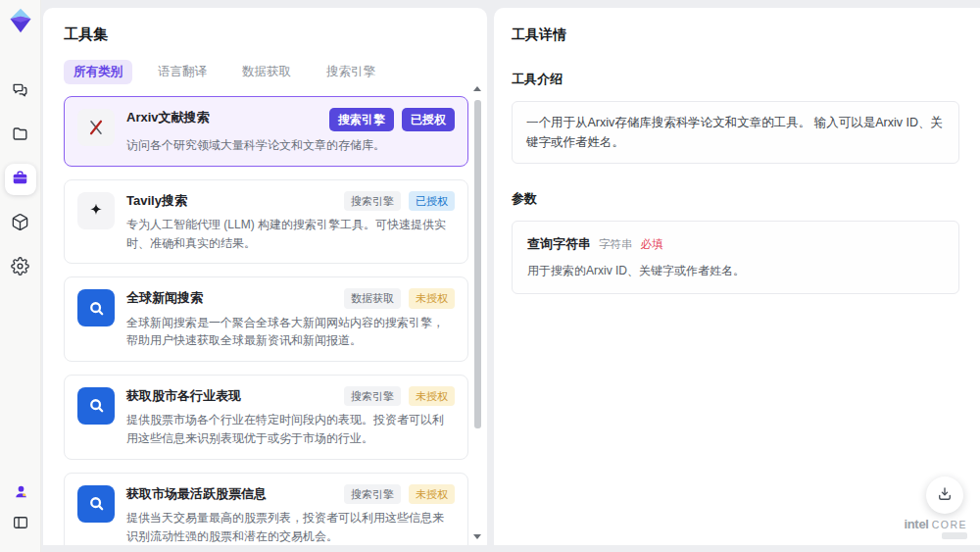  Describe the element at coordinates (653, 245) in the screenshot. I see `parameter-required-badge: 必填` at that location.